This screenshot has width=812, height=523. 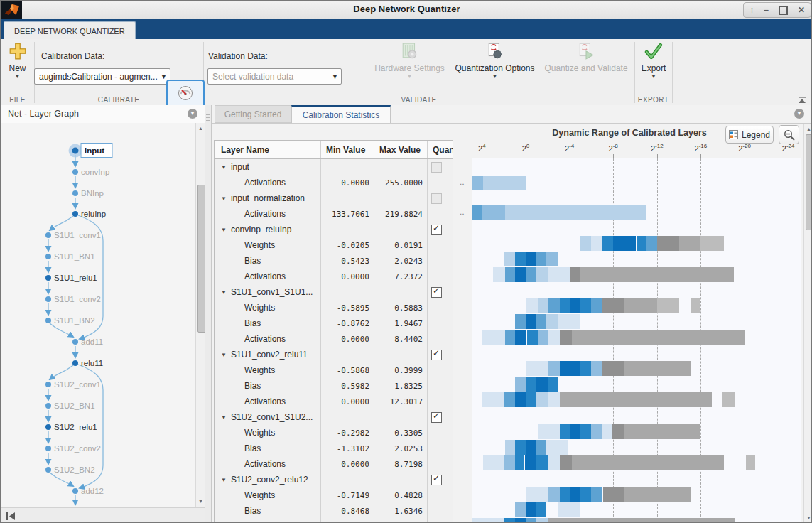 I want to click on table-group-row: ▼S1U2_conv1_S1U2...✓, so click(x=334, y=418).